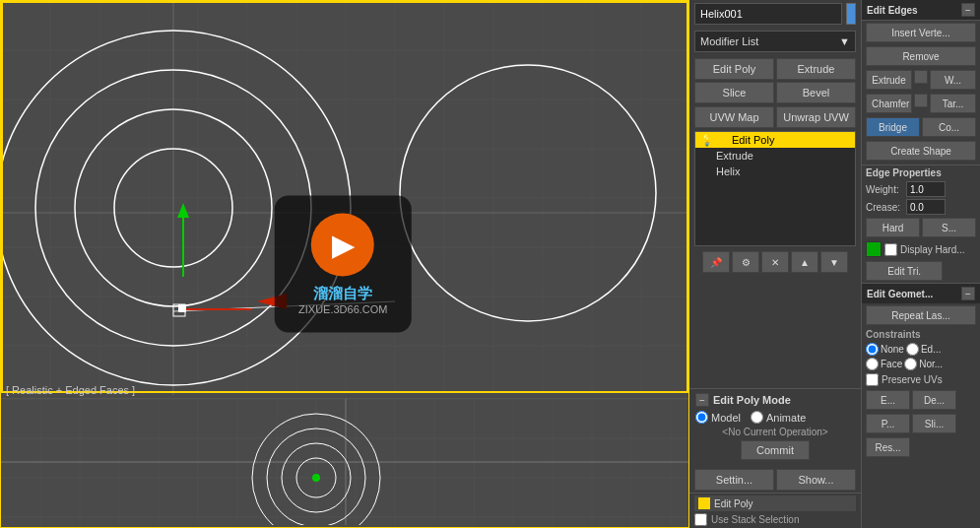  I want to click on face-radio-label: Face, so click(884, 364).